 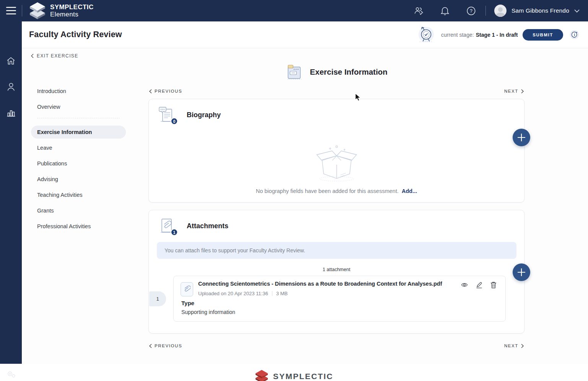 What do you see at coordinates (243, 293) in the screenshot?
I see `attachment-meta: Uploaded on 20 Apr 2023 11:36 3 MB` at bounding box center [243, 293].